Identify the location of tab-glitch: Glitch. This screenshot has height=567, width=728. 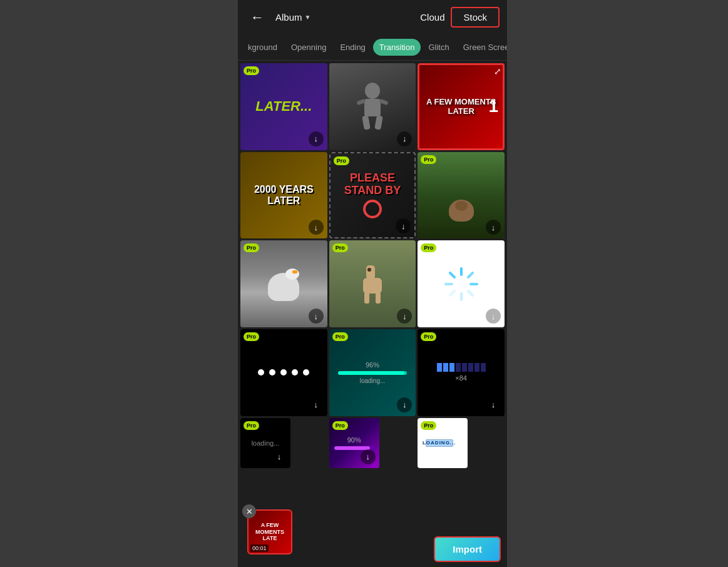
(438, 48).